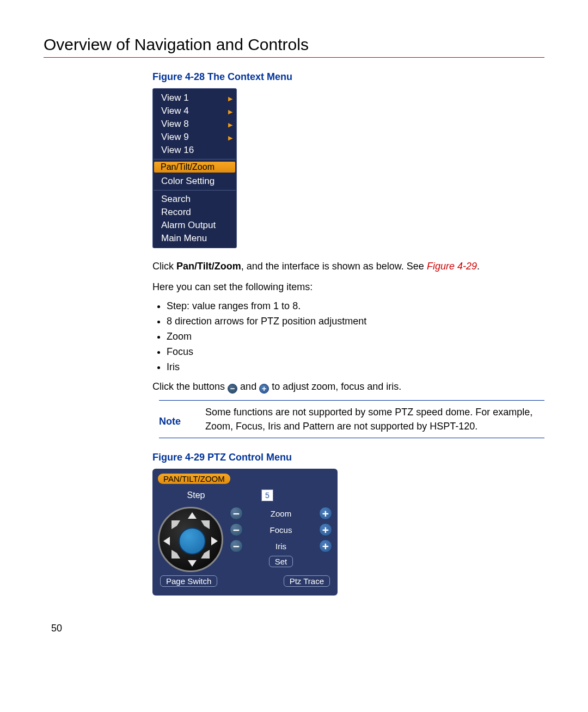  I want to click on title-rule, so click(294, 58).